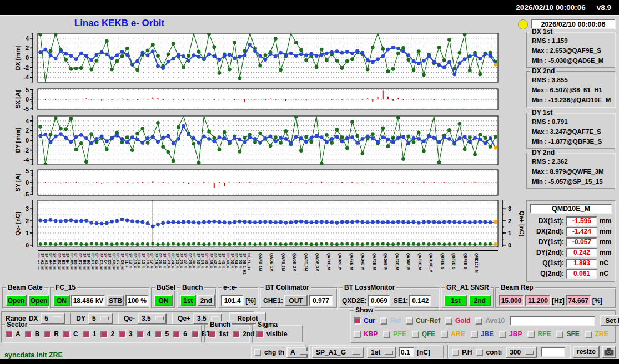 The width and height of the screenshot is (619, 364). Describe the element at coordinates (81, 318) in the screenshot. I see `range-dy-label: DY` at that location.